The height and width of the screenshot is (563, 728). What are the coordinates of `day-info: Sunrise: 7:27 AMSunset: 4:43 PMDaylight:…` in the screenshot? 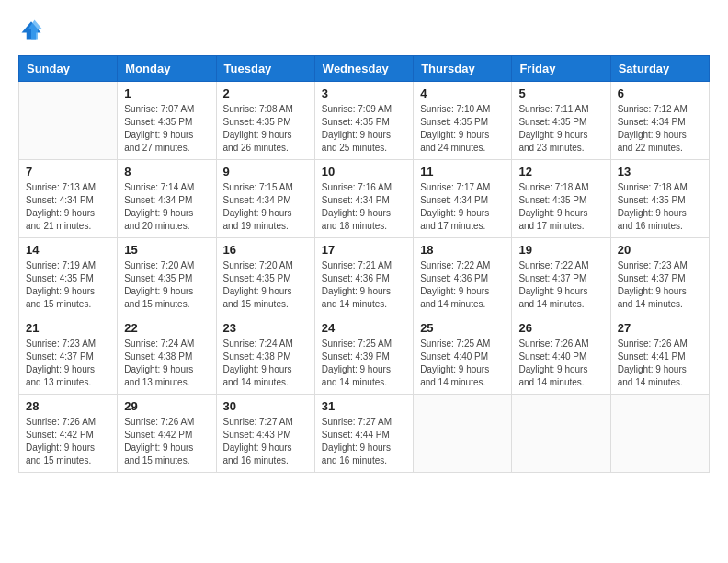 It's located at (266, 442).